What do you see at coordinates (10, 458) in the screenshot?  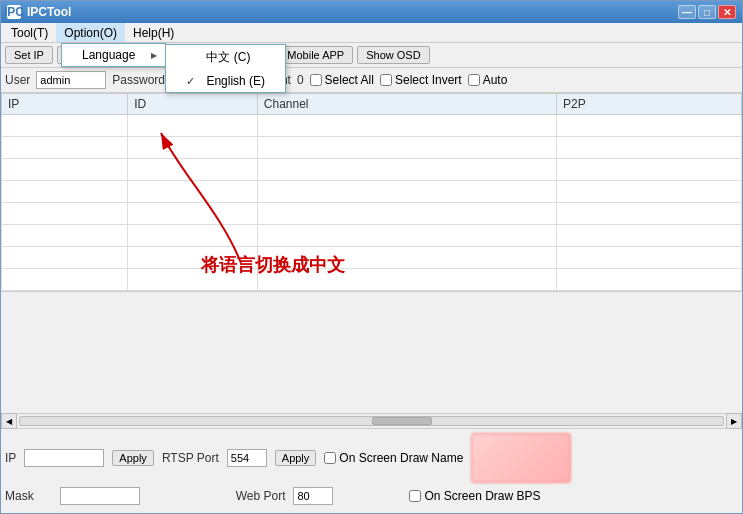 I see `ip-label: IP` at bounding box center [10, 458].